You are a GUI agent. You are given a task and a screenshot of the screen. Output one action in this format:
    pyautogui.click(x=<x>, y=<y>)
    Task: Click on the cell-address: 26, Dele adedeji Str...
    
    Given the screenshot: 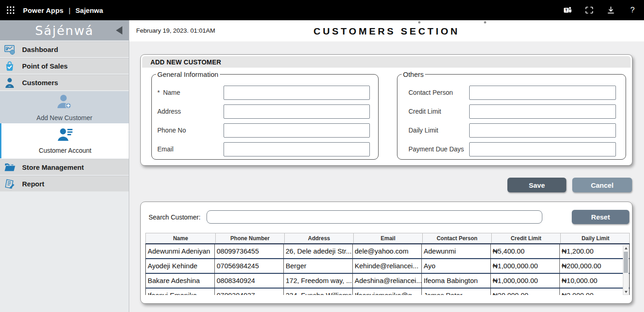 What is the action you would take?
    pyautogui.click(x=318, y=251)
    